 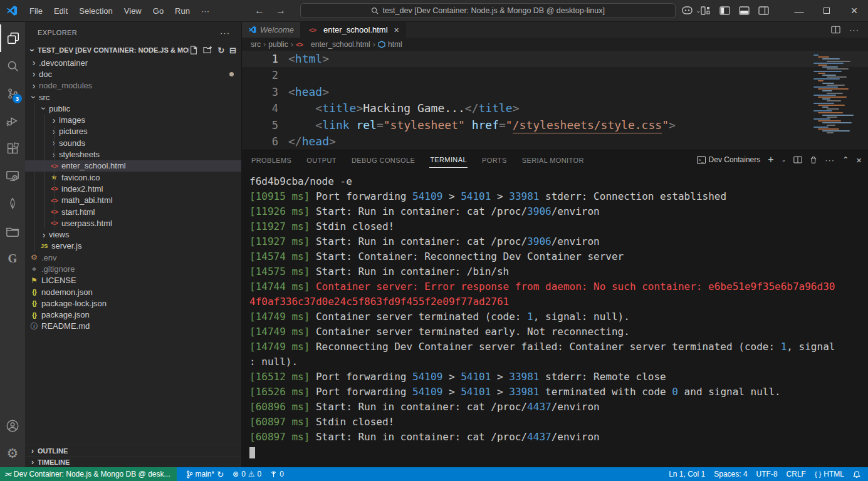 What do you see at coordinates (798, 160) in the screenshot?
I see `split-terminal-icon` at bounding box center [798, 160].